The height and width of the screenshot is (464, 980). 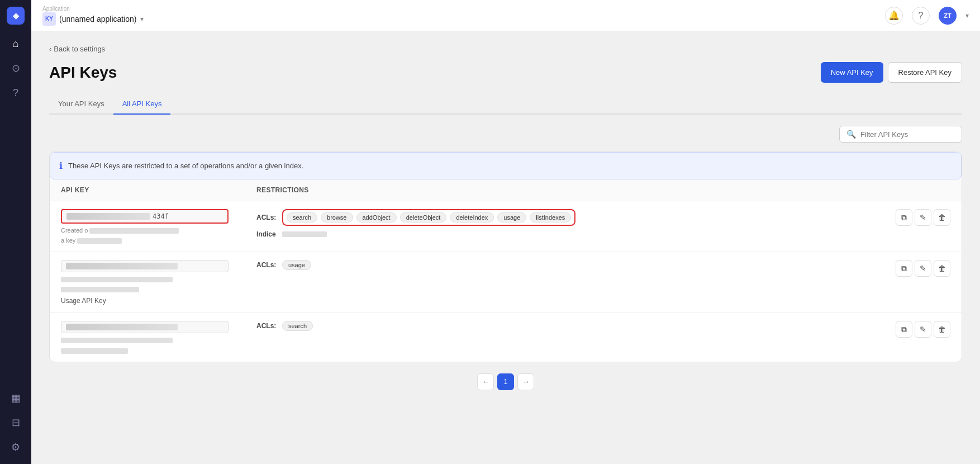 I want to click on acl-tag-listindexes: listIndexes, so click(x=550, y=217).